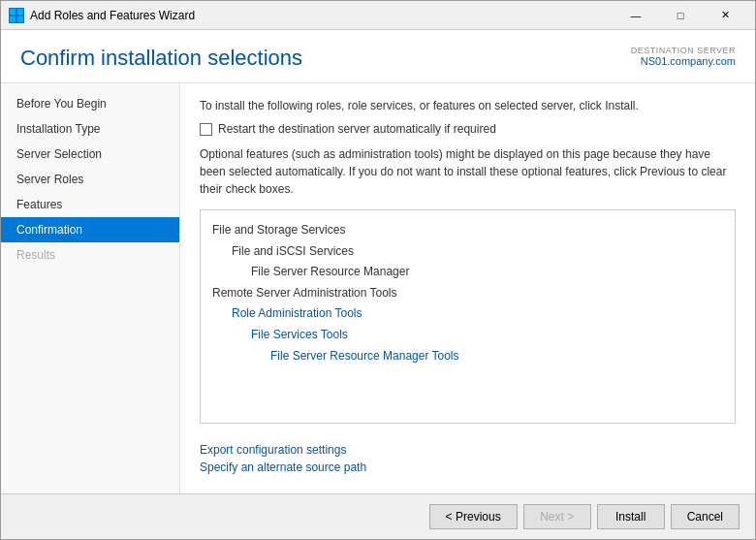 The image size is (756, 540). What do you see at coordinates (706, 517) in the screenshot?
I see `cancel-button: Cancel` at bounding box center [706, 517].